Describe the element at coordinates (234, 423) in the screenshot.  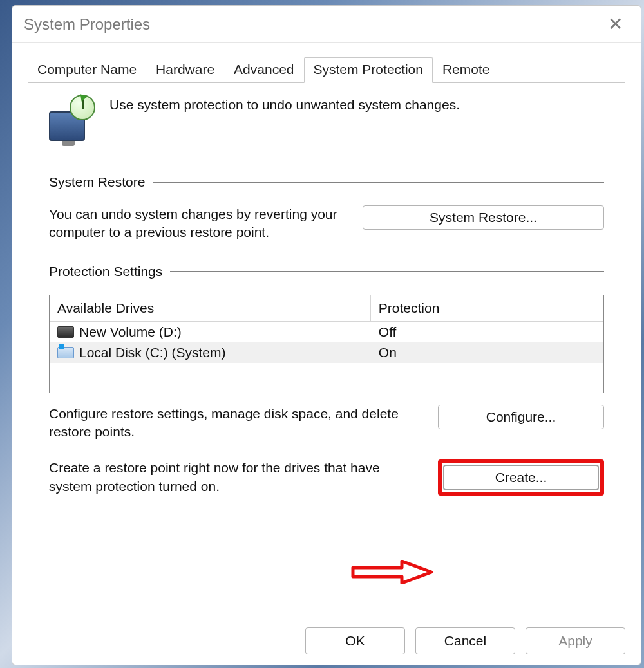
I see `configure-desc: Configure restore settings, manage disk …` at that location.